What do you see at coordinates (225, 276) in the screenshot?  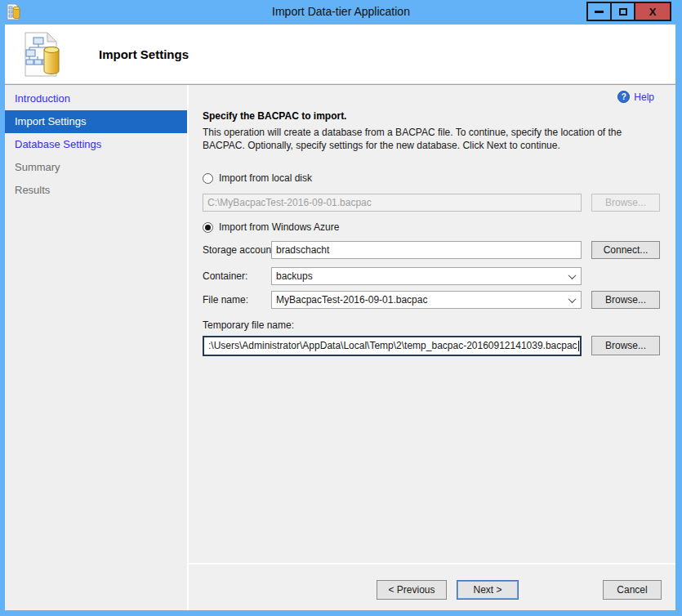 I see `container-label: Container:` at bounding box center [225, 276].